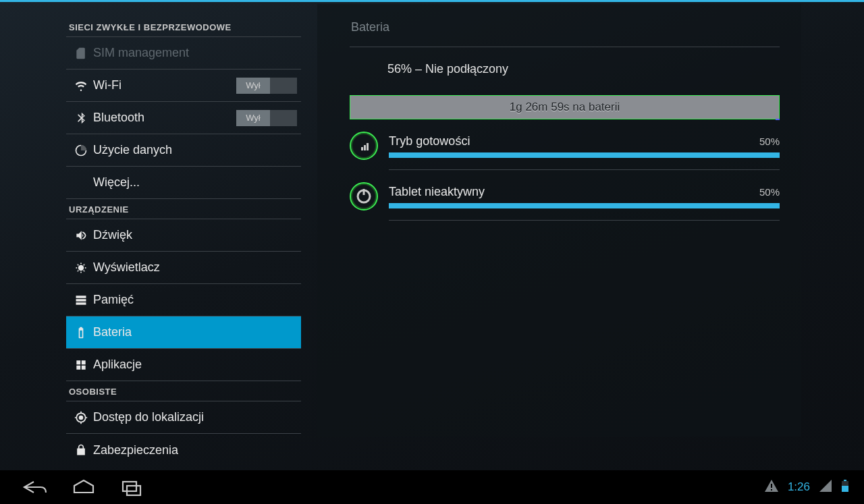  What do you see at coordinates (81, 450) in the screenshot?
I see `lock-icon` at bounding box center [81, 450].